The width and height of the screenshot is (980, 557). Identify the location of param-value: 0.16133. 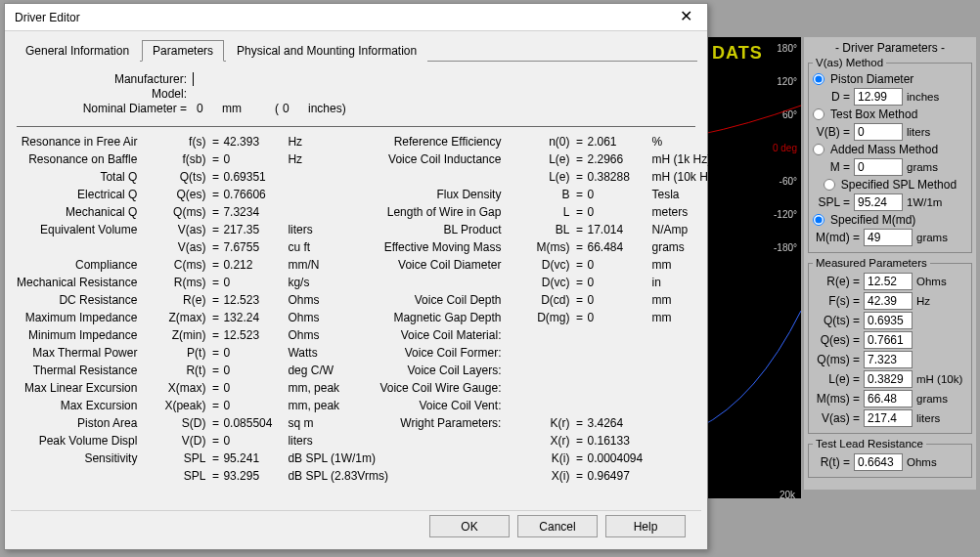
(617, 441).